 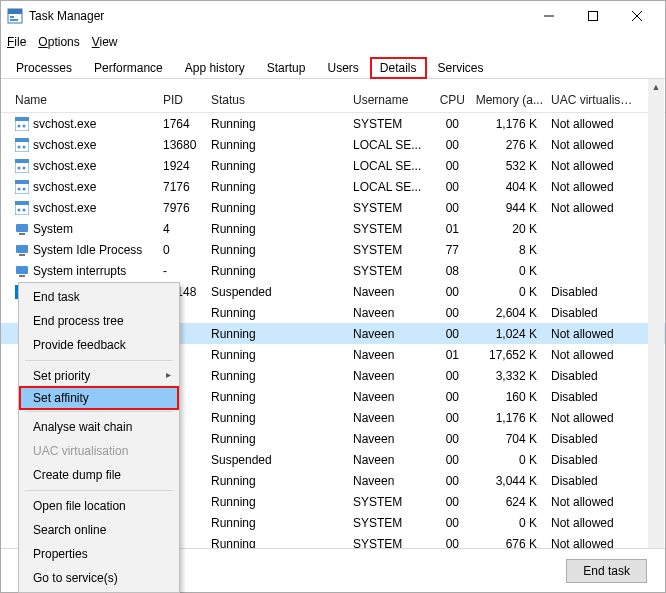 What do you see at coordinates (286, 68) in the screenshot?
I see `tab-startup: Startup` at bounding box center [286, 68].